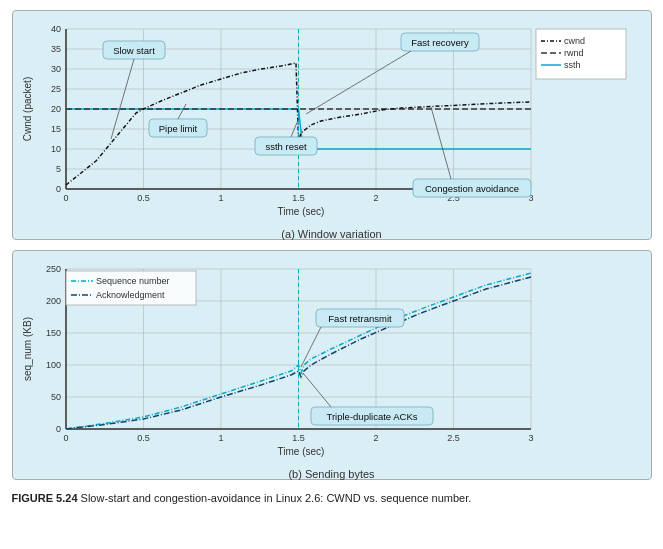 The width and height of the screenshot is (663, 549). Describe the element at coordinates (440, 42) in the screenshot. I see `svg-text: Fast recovery` at that location.